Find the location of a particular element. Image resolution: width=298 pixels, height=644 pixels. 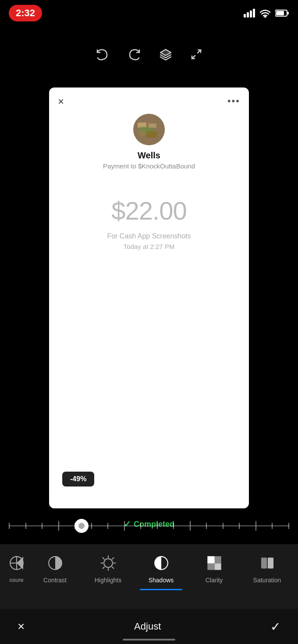

contrast-icon is located at coordinates (55, 563).